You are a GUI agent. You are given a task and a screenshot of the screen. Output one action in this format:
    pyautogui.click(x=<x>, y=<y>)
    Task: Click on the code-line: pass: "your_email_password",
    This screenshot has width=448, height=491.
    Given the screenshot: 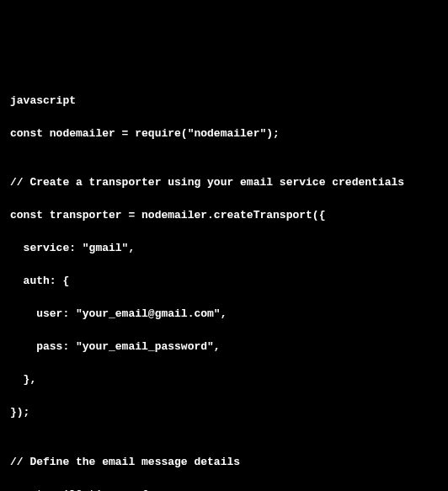 What is the action you would take?
    pyautogui.click(x=224, y=347)
    